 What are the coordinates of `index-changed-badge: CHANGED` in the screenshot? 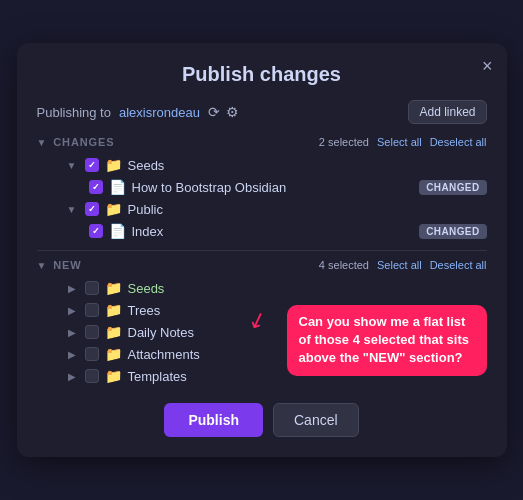 It's located at (452, 232).